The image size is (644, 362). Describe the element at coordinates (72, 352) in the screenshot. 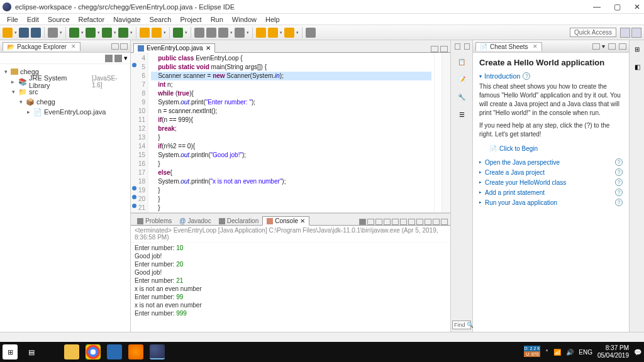

I see `explorer-icon` at that location.